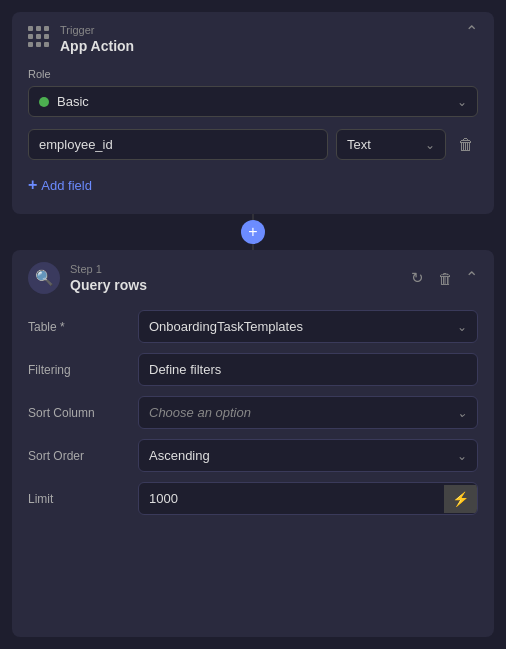 This screenshot has width=506, height=649. I want to click on trigger-label: Trigger, so click(97, 30).